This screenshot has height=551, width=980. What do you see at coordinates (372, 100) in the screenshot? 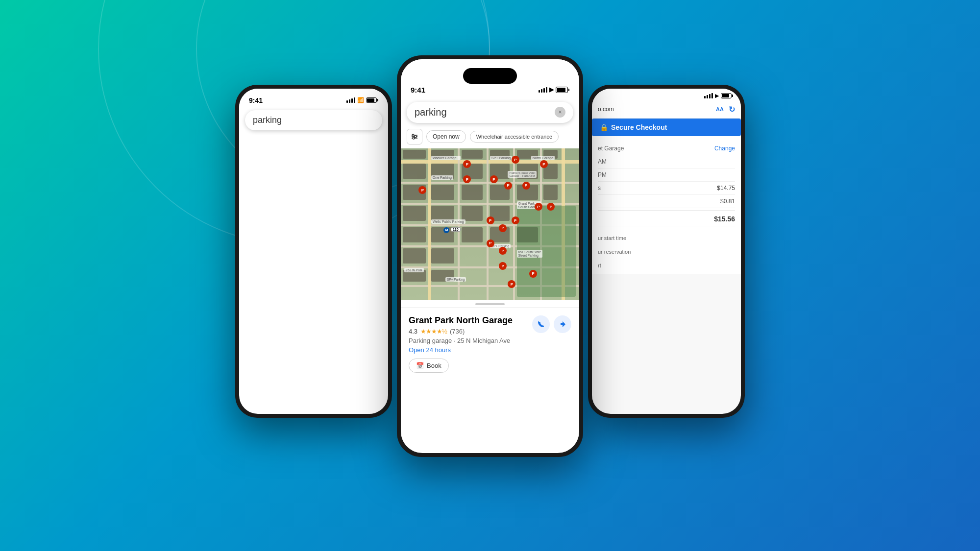
I see `left-battery-icon` at bounding box center [372, 100].